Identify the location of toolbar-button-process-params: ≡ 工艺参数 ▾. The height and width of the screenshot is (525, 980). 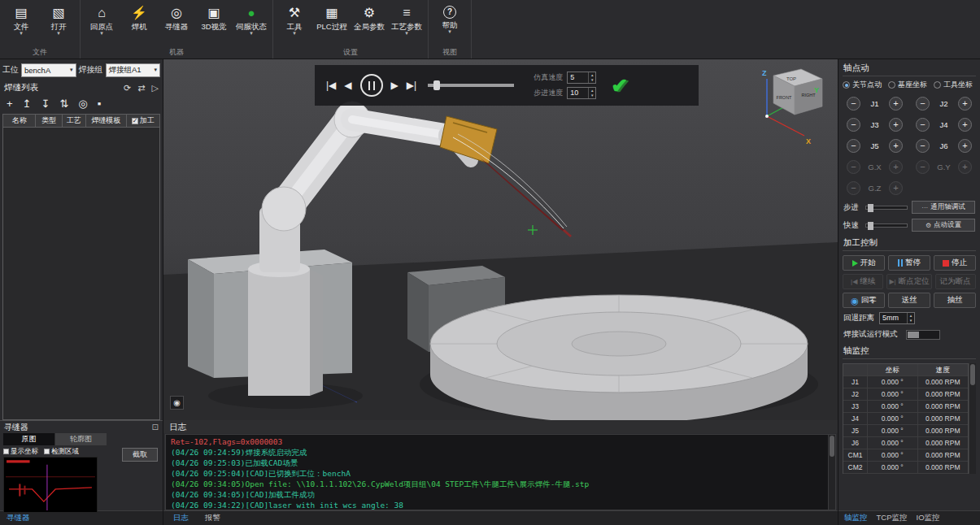
(407, 24).